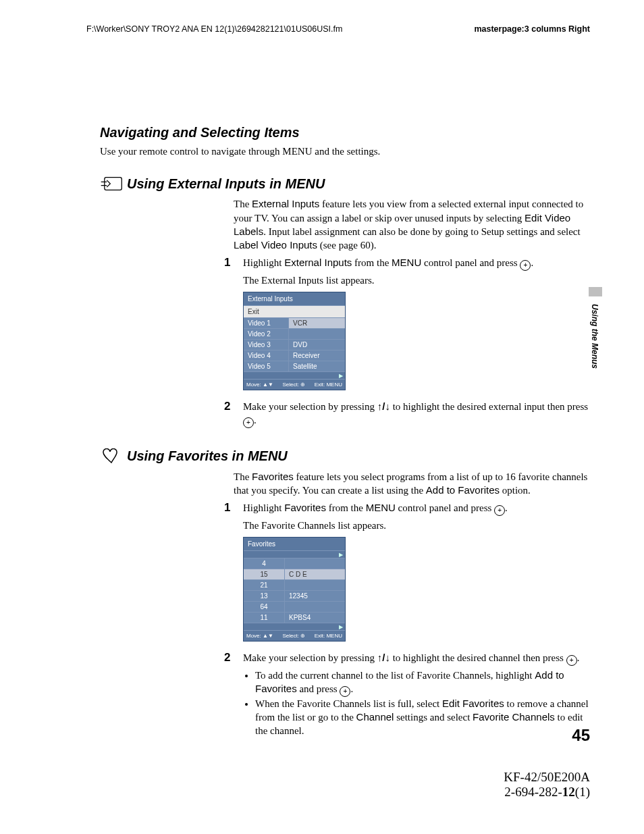  I want to click on ext-inputs-heading: Using External Inputs in MENU, so click(345, 184).